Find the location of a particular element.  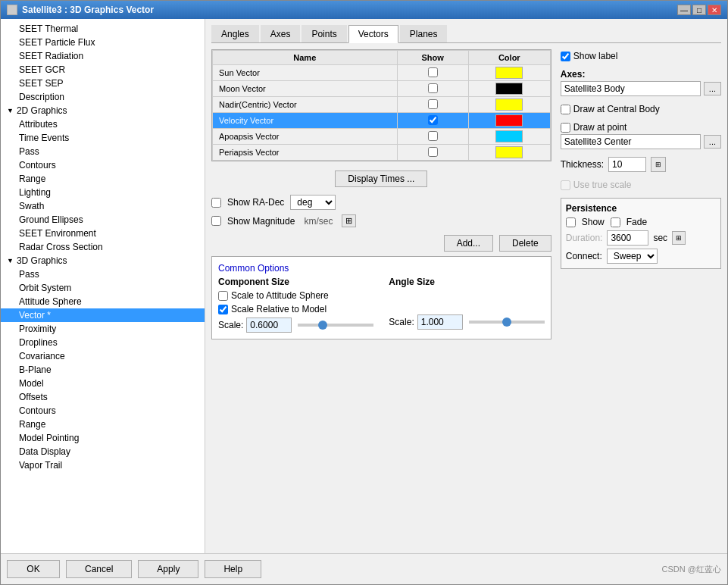

draw-at-point-input is located at coordinates (630, 142).